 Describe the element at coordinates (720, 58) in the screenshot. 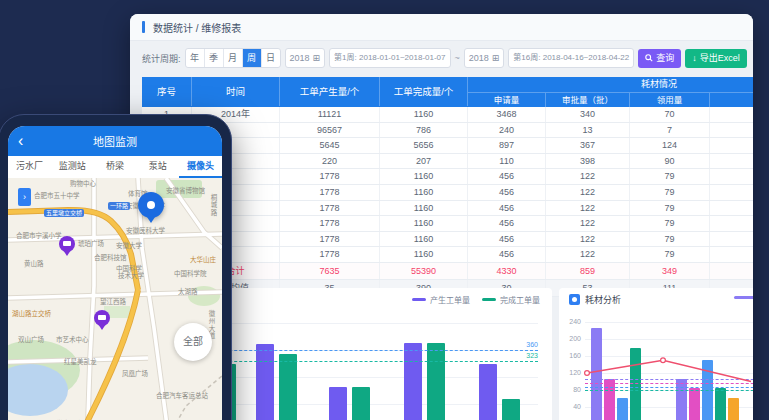

I see `export-label: 导出Excel` at that location.